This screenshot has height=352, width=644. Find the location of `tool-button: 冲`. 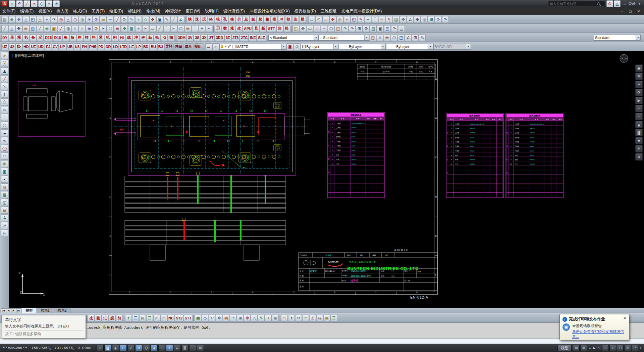

tool-button: 冲 is located at coordinates (136, 38).